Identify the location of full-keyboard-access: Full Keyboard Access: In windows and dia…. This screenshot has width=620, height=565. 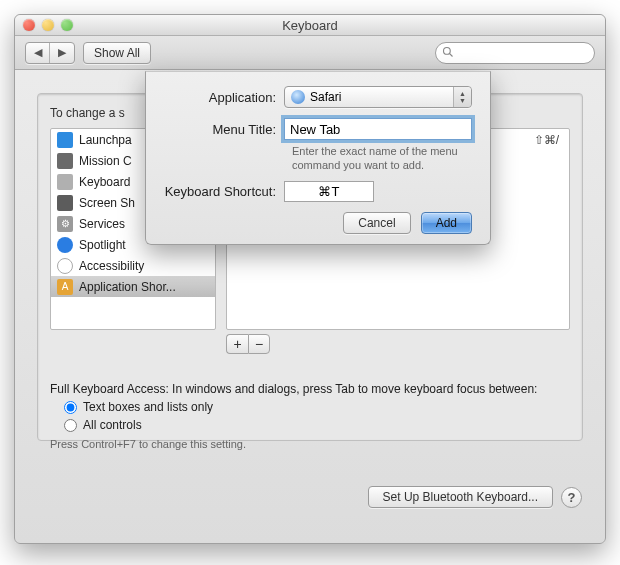
(294, 416).